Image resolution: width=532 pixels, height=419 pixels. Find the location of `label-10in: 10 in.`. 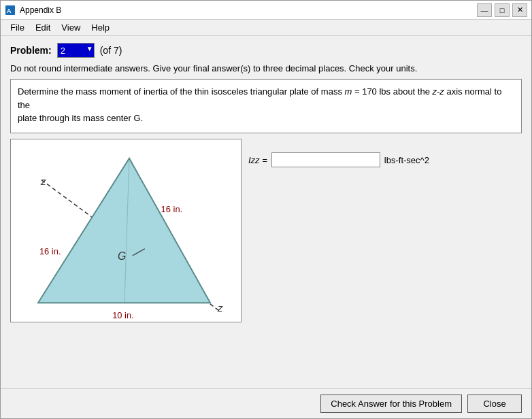

label-10in: 10 in. is located at coordinates (123, 316).